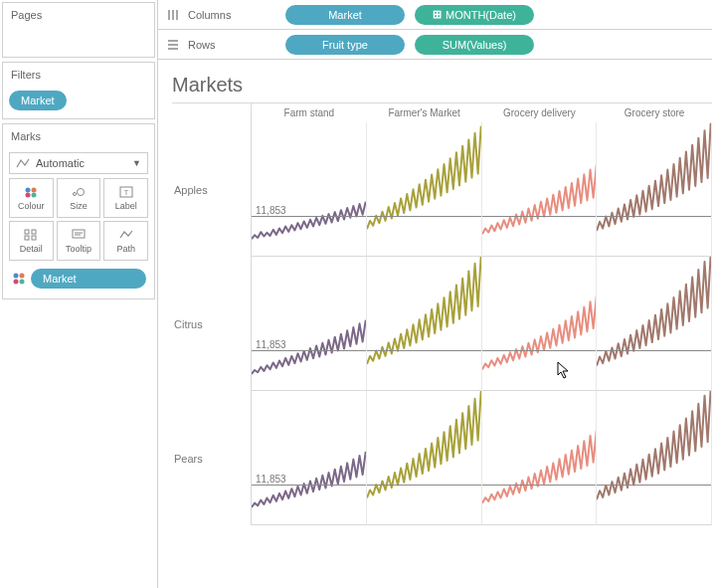 This screenshot has width=712, height=588. What do you see at coordinates (32, 206) in the screenshot?
I see `colour-label: Colour` at bounding box center [32, 206].